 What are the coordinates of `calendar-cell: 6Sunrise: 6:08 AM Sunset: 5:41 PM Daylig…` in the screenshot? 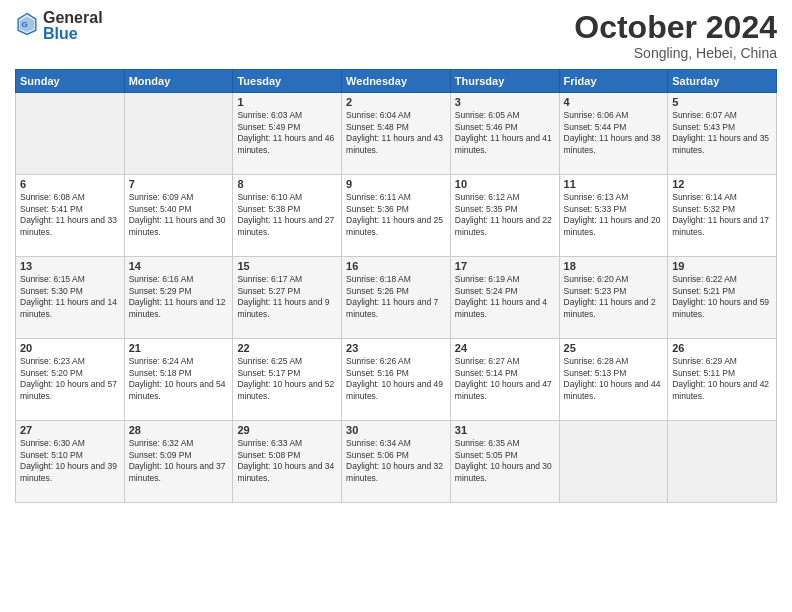 It's located at (70, 216).